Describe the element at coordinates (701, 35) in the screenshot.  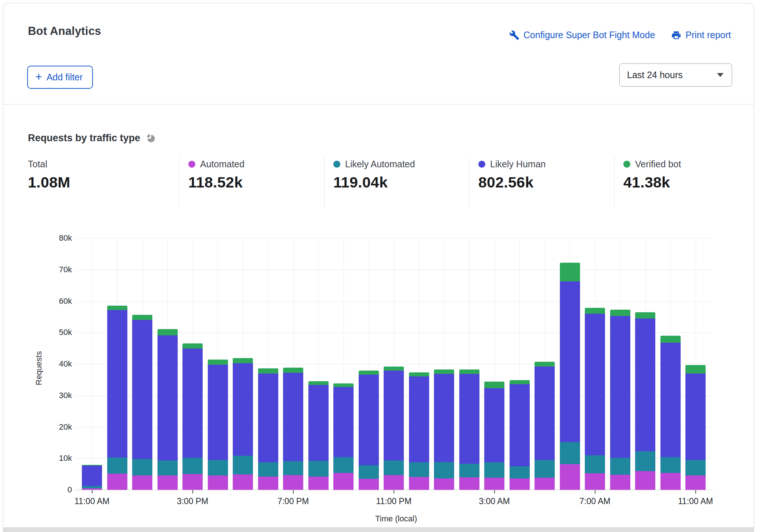
I see `print-report-link: Print report` at that location.